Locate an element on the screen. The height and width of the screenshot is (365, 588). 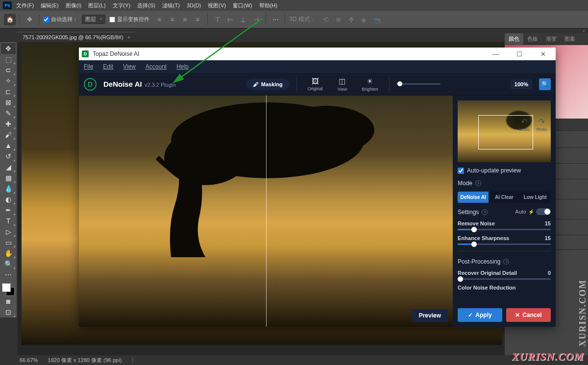
tab-swatches: 色板 is located at coordinates (533, 39).